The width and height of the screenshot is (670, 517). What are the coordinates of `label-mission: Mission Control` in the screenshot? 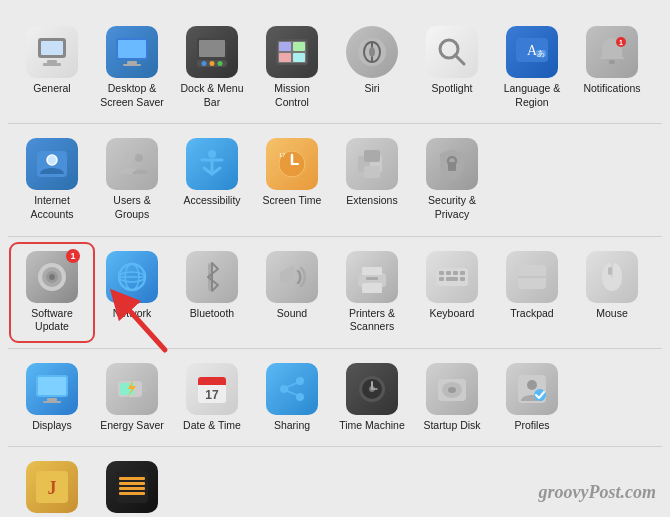 It's located at (292, 96).